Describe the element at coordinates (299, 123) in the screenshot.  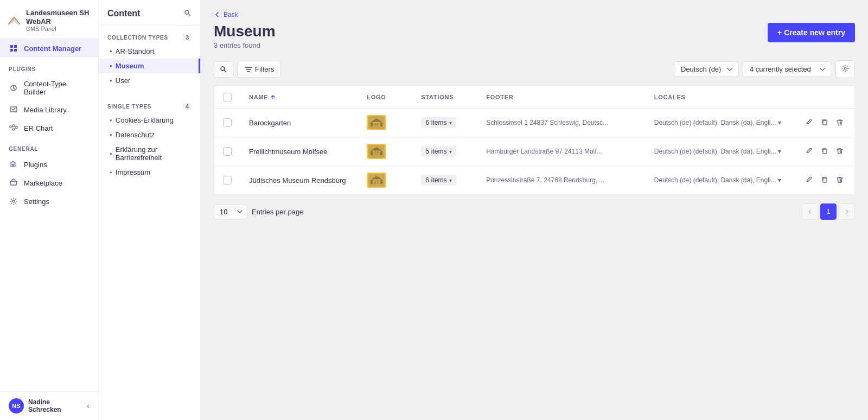
I see `row-name: Barockgarten` at that location.